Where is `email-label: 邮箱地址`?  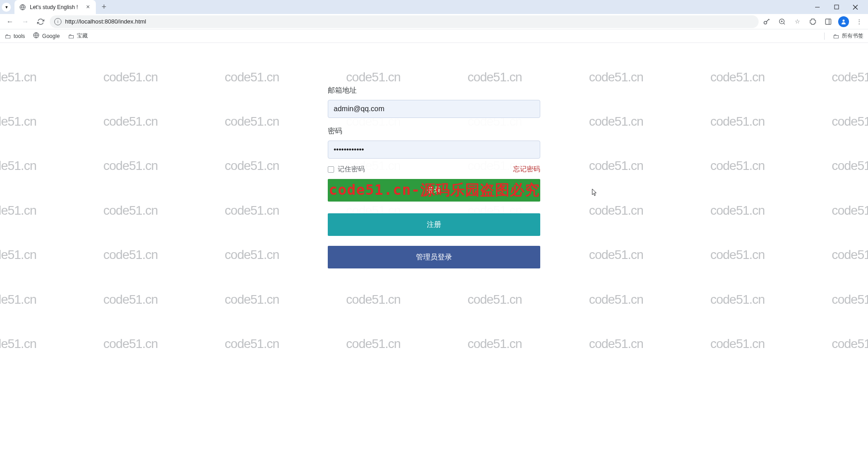 email-label: 邮箱地址 is located at coordinates (434, 90).